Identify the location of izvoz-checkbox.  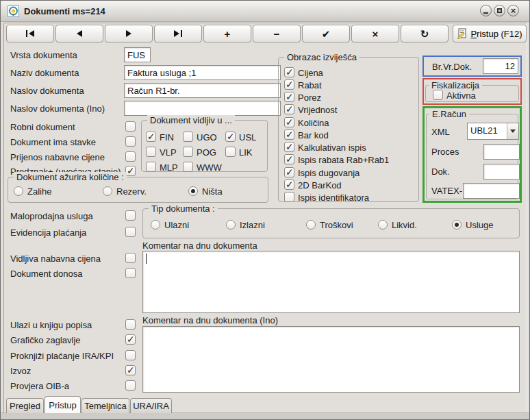
(130, 370).